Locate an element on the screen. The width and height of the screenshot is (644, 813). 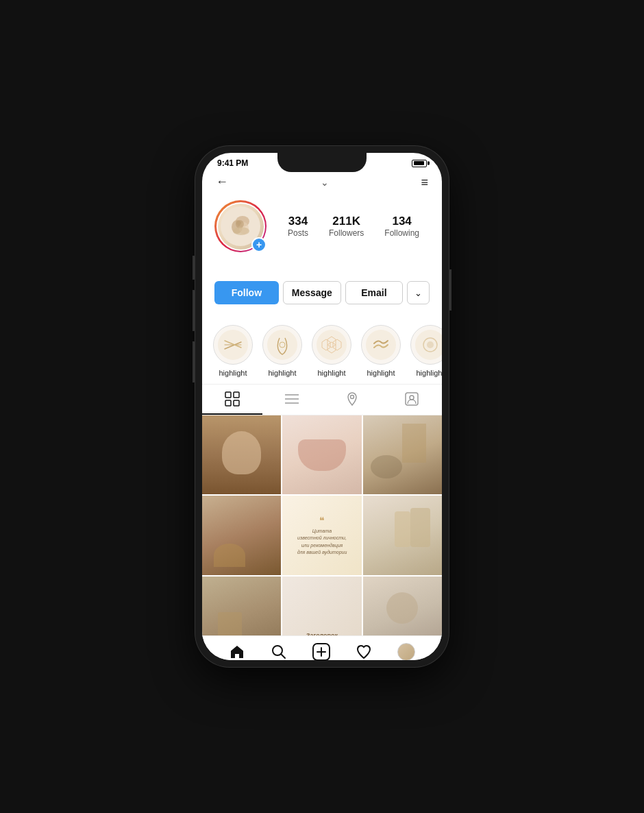
volume-up-button is located at coordinates (194, 311).